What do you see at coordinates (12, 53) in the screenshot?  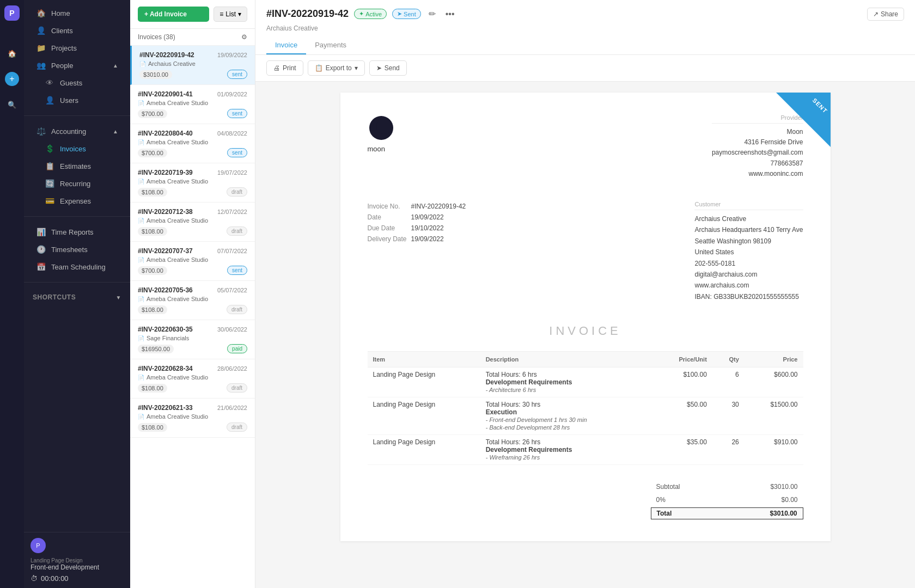 I see `home-icon: 🏠` at bounding box center [12, 53].